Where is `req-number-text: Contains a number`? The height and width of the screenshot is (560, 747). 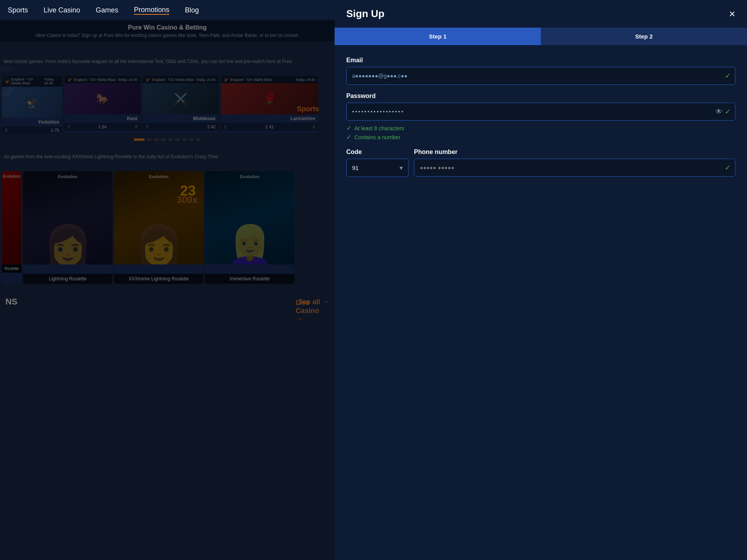 req-number-text: Contains a number is located at coordinates (377, 137).